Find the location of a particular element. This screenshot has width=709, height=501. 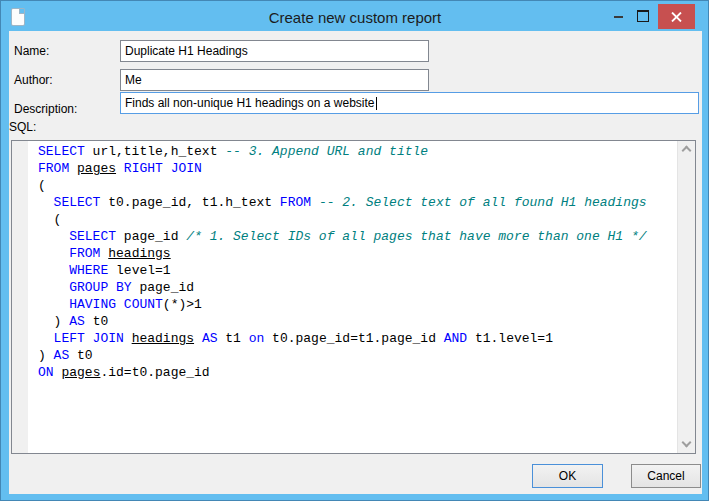

sql-code-line: FROM pages RIGHT JOIN is located at coordinates (357, 168).